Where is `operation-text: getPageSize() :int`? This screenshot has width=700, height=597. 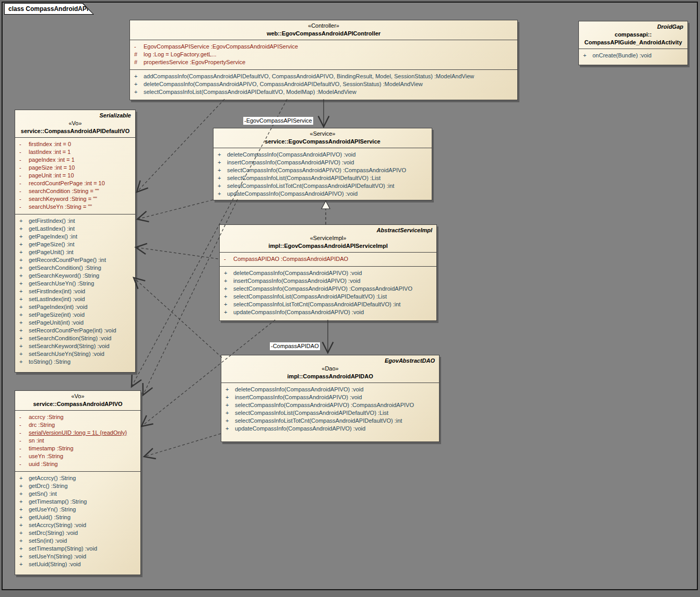
operation-text: getPageSize() :int is located at coordinates (51, 244).